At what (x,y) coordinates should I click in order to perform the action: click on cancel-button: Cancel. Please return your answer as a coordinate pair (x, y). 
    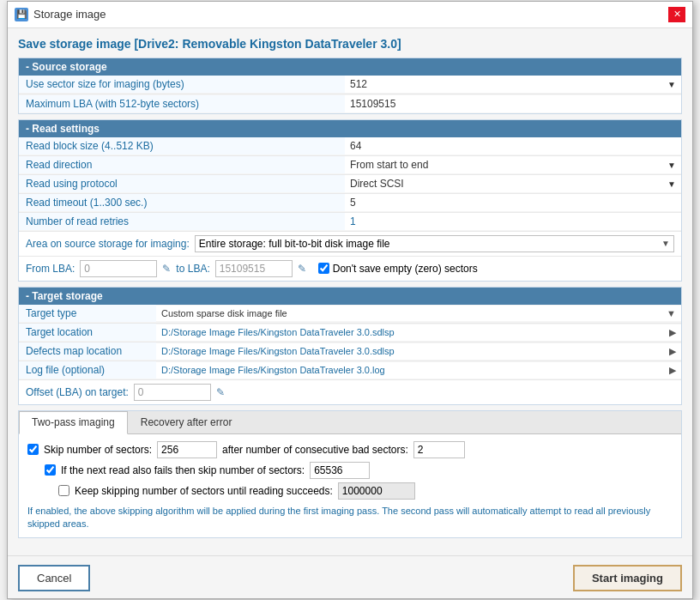
    Looking at the image, I should click on (54, 579).